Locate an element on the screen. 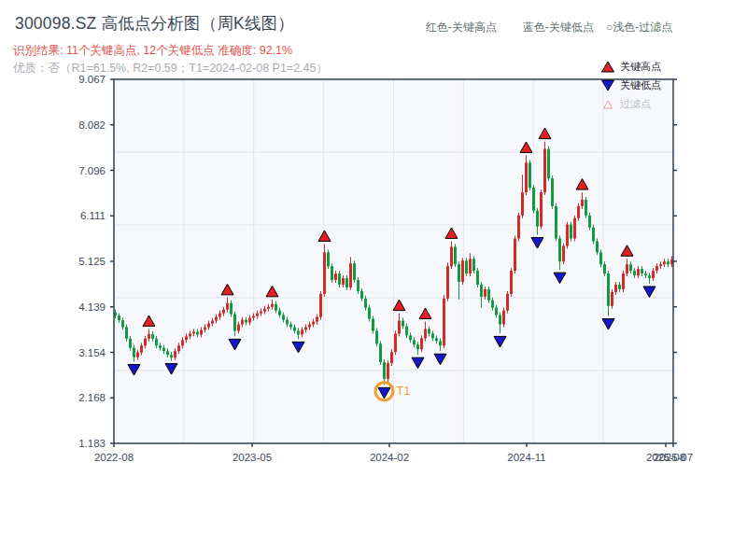 The height and width of the screenshot is (560, 747). quality-metrics-text: 优质：否（R1=61.5%, R2=0.59；T1=2024-02-08 P1=… is located at coordinates (170, 69).